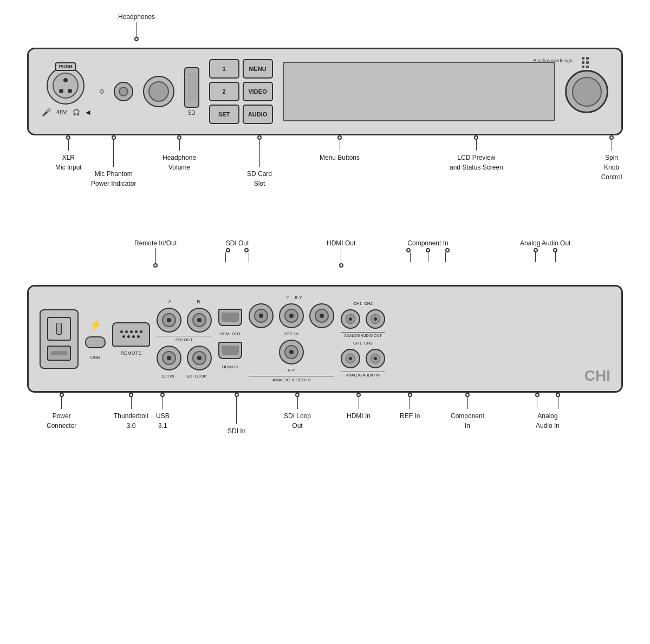 This screenshot has height=644, width=650. What do you see at coordinates (548, 412) in the screenshot?
I see `audio-in-annotation: Analog Audio In` at bounding box center [548, 412].